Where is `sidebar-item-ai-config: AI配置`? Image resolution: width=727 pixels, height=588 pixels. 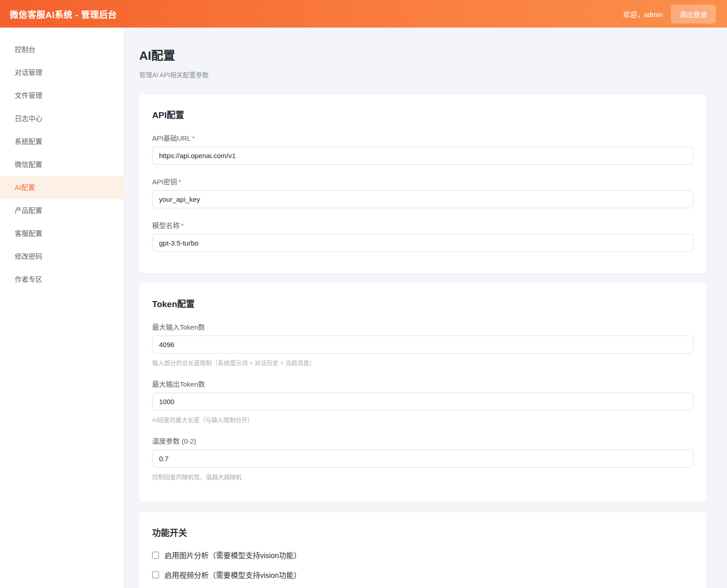
sidebar-item-ai-config: AI配置 is located at coordinates (62, 188).